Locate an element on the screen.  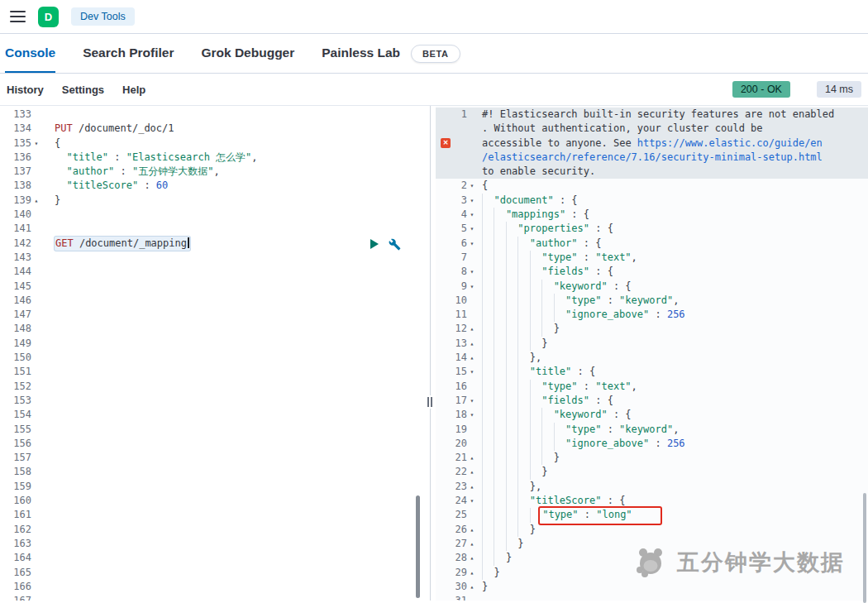
request-line: 158 is located at coordinates (212, 471).